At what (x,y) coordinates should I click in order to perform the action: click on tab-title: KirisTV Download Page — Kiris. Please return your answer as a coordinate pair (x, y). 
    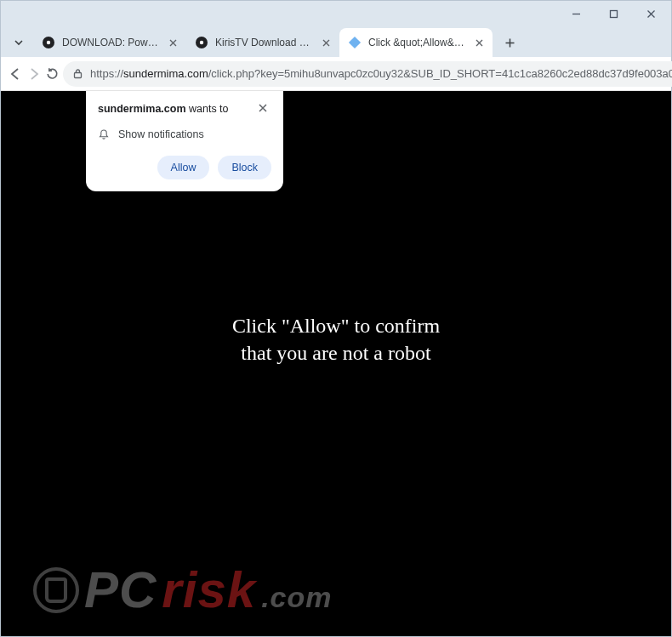
    Looking at the image, I should click on (264, 43).